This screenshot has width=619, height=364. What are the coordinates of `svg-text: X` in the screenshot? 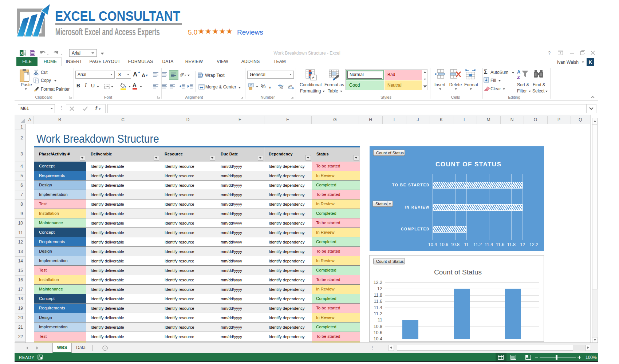 It's located at (22, 53).